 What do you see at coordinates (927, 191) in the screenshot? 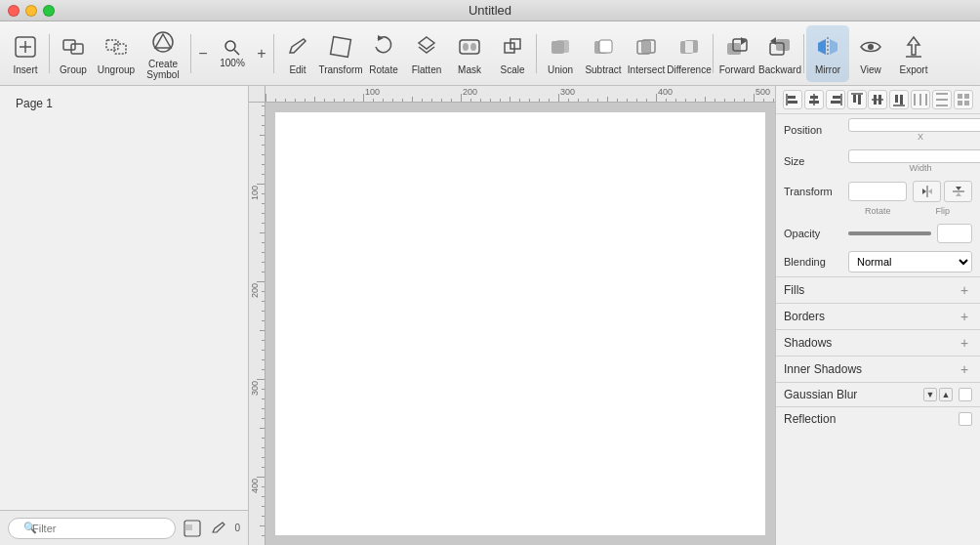
I see `flip-h-button` at bounding box center [927, 191].